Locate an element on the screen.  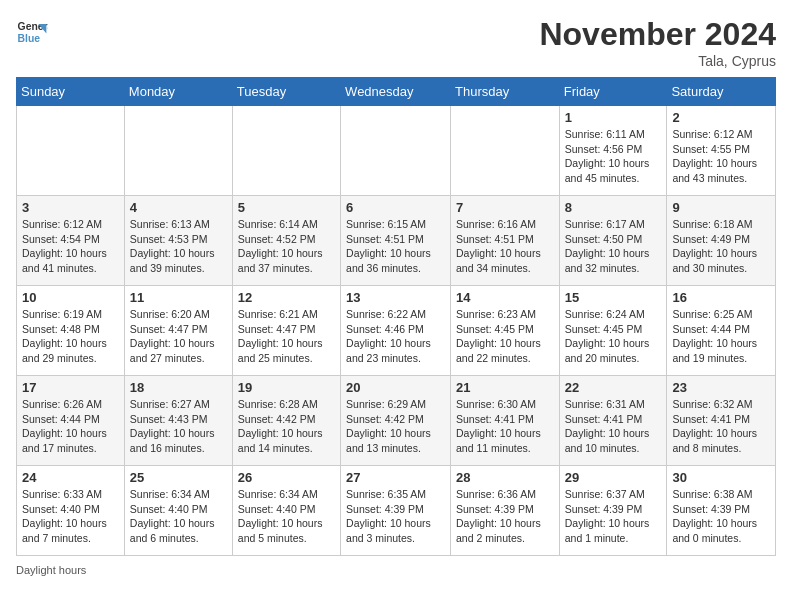
week-row-1: 1Sunrise: 6:11 AM Sunset: 4:56 PM Daylig… is located at coordinates (396, 151).